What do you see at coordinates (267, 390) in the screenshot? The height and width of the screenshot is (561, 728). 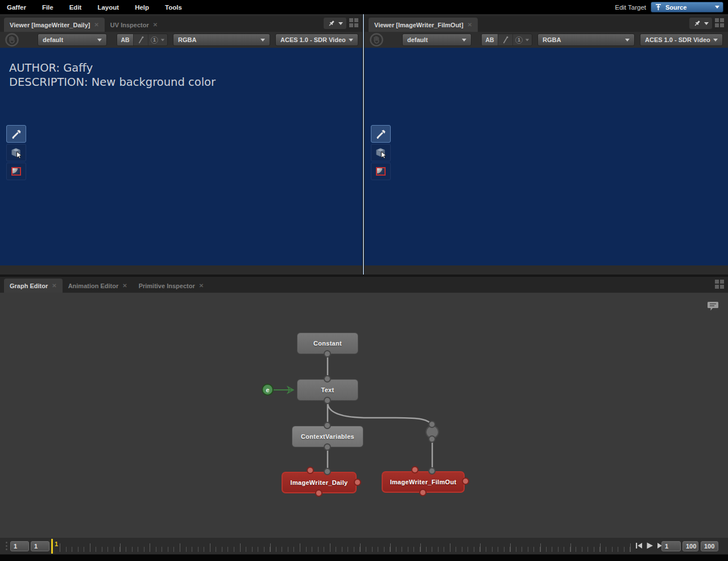 I see `expression-node-badge: e` at bounding box center [267, 390].